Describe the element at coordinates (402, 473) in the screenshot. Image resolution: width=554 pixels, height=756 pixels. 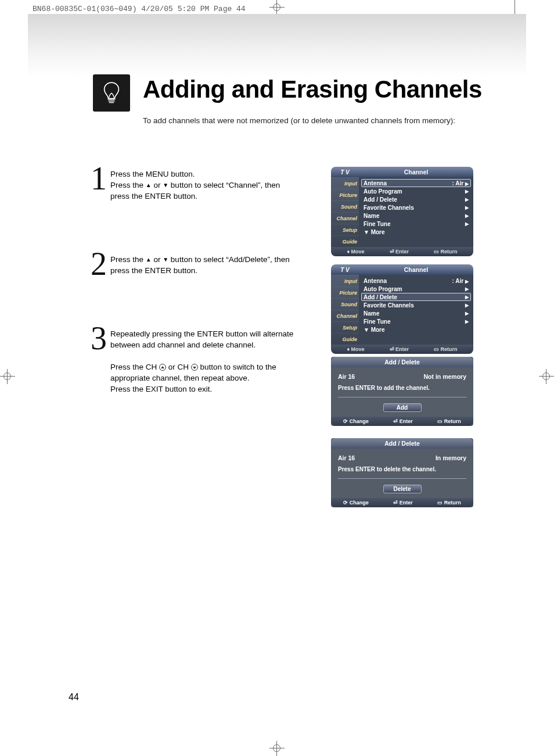
I see `add-delete-panel-delete: Add / Delete Air 16 In memory Press ENTE…` at that location.